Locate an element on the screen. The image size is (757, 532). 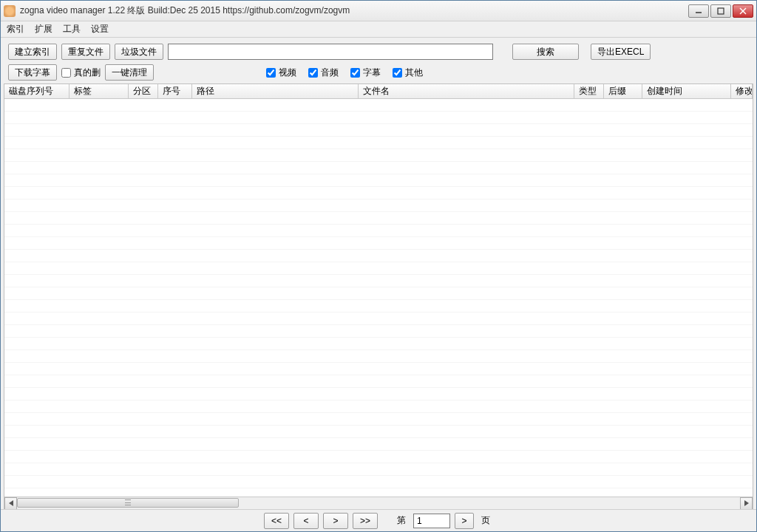
table-header: 磁盘序列号 标签 分区 序号 路径 文件名 类型 后缀 创建时间 修改 is located at coordinates (378, 92).